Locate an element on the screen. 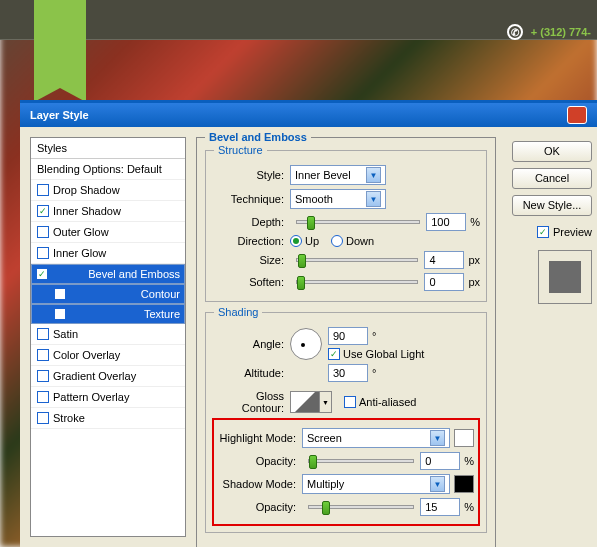 The height and width of the screenshot is (547, 597). size-input: 4 is located at coordinates (444, 260).